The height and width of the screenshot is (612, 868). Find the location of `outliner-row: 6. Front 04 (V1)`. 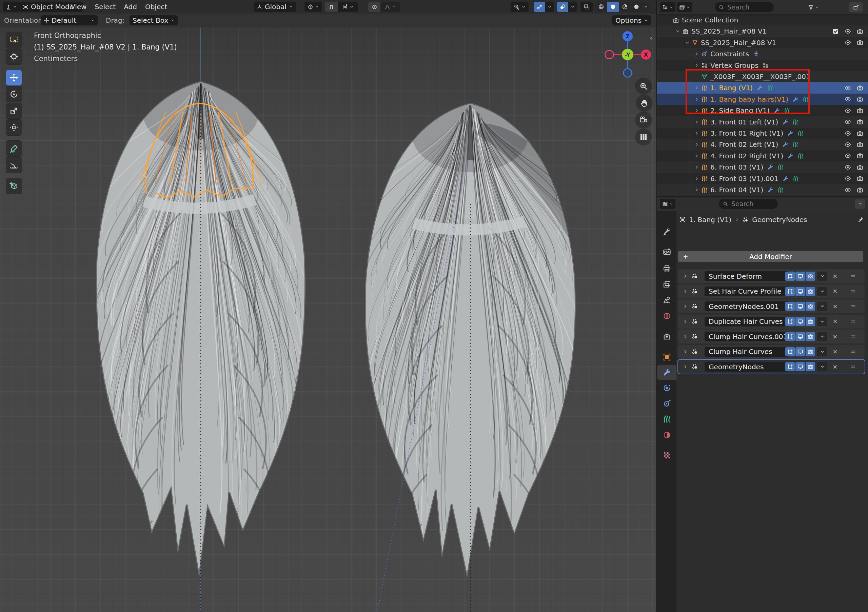

outliner-row: 6. Front 04 (V1) is located at coordinates (763, 190).